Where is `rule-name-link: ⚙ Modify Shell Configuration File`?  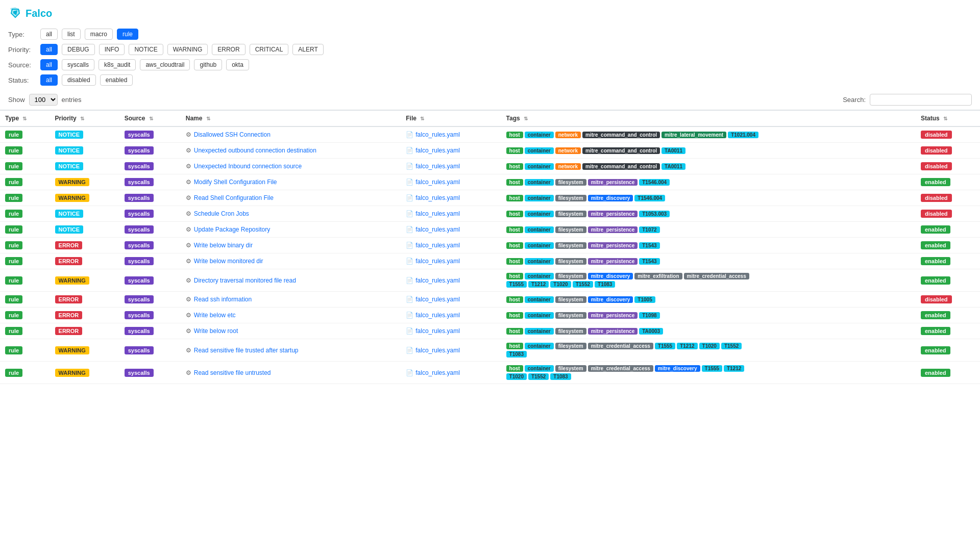 rule-name-link: ⚙ Modify Shell Configuration File is located at coordinates (291, 182).